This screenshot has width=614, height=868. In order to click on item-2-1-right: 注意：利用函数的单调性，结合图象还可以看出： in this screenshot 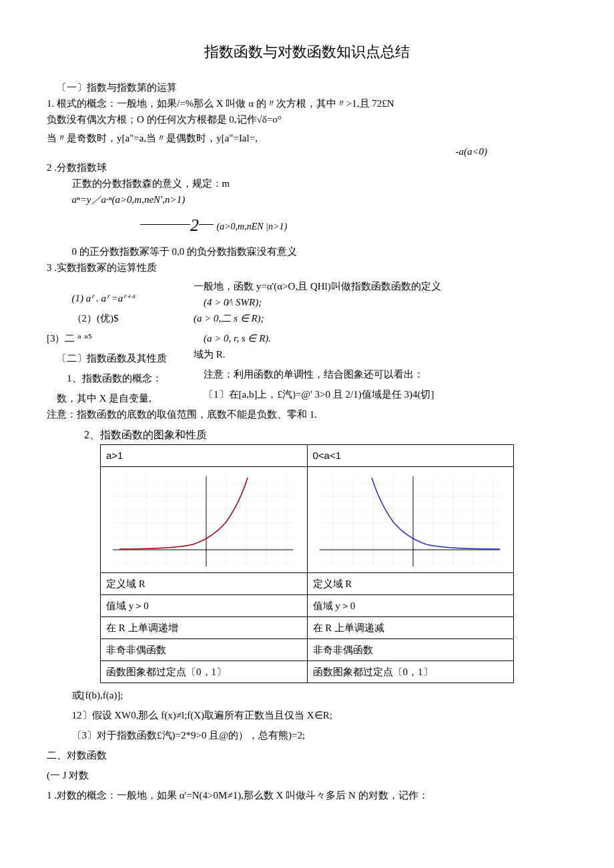, I will do `click(380, 374)`.